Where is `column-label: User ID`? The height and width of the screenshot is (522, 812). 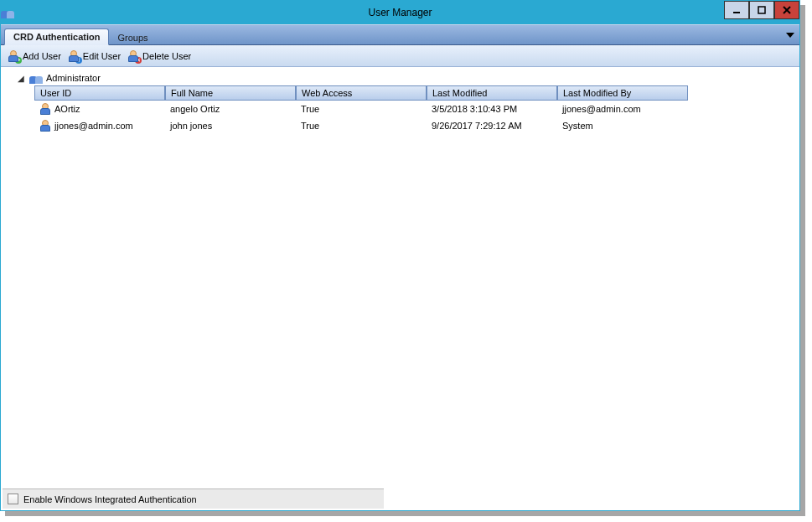 column-label: User ID is located at coordinates (55, 93).